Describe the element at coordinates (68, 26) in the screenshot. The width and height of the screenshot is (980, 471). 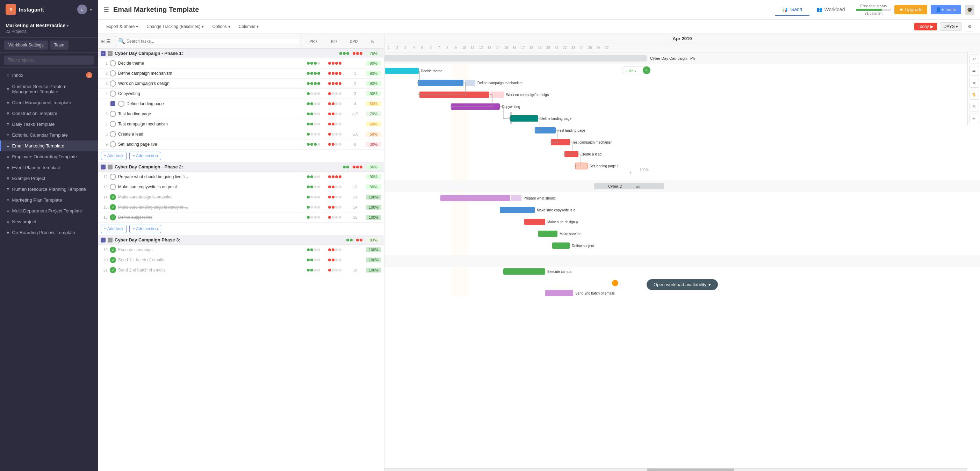
I see `workspace-dropdown-icon: ▾` at that location.